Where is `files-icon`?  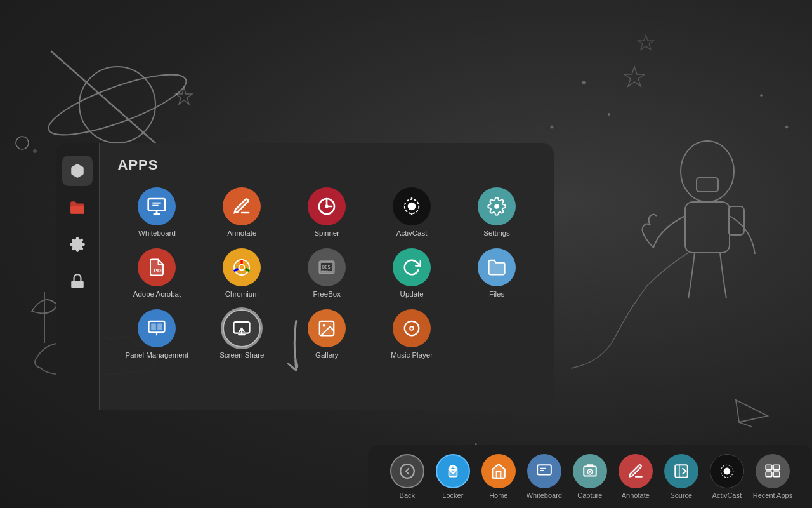
files-icon is located at coordinates (497, 267).